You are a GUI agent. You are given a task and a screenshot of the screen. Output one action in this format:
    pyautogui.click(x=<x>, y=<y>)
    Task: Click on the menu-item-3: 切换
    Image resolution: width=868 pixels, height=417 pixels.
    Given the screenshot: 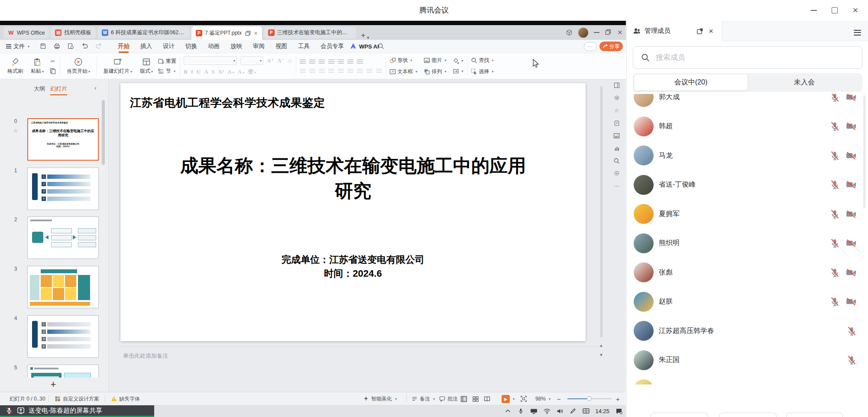 What is the action you would take?
    pyautogui.click(x=191, y=46)
    